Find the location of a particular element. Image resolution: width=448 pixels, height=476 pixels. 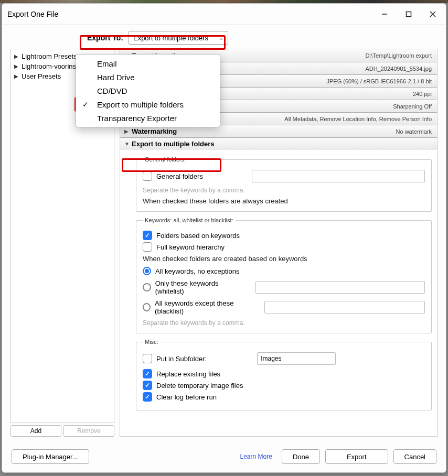

general-folders-input is located at coordinates (338, 176).